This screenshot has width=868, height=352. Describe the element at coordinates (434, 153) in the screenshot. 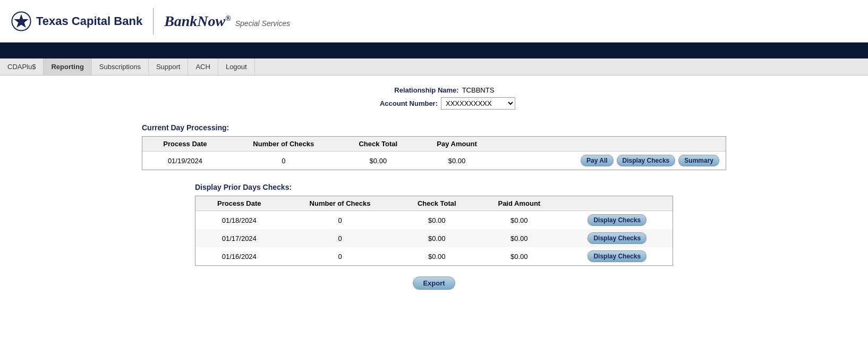

I see `current-day-table-container: Process Date Number of Checks Check Tota…` at that location.